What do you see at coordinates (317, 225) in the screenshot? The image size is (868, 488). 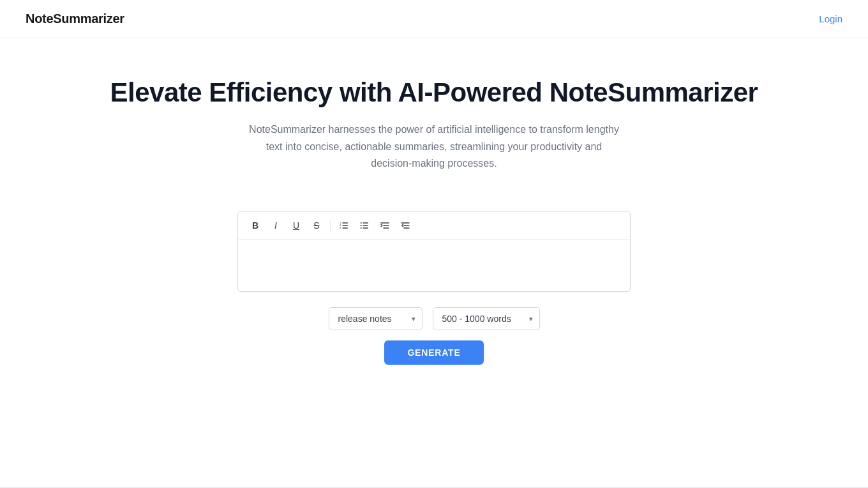 I see `strikethrough-button: S` at bounding box center [317, 225].